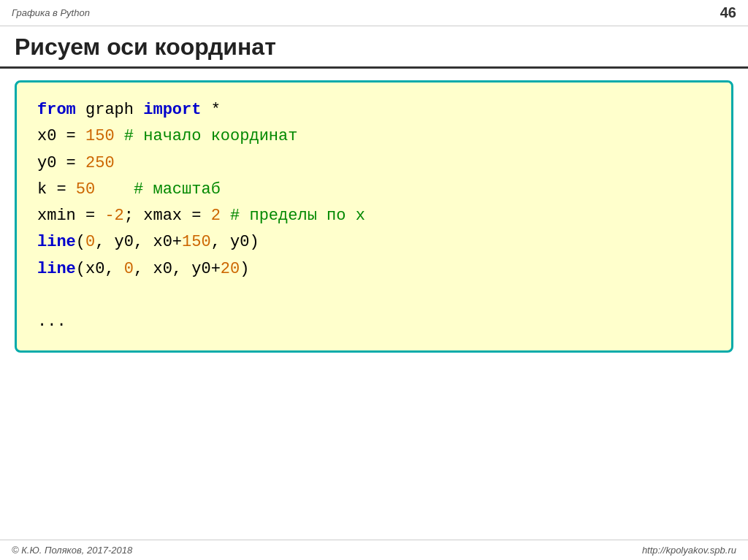 The height and width of the screenshot is (560, 748). Describe the element at coordinates (61, 136) in the screenshot. I see `code-plain-3: x0 =` at that location.